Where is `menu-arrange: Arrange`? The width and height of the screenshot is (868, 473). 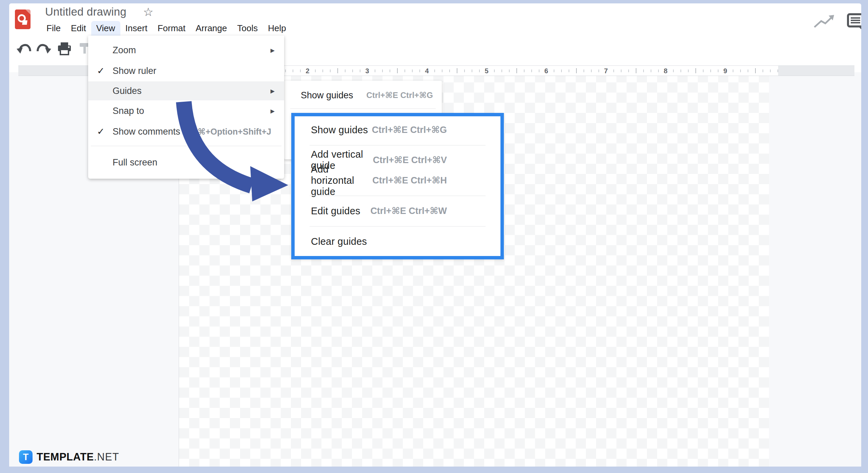
menu-arrange: Arrange is located at coordinates (212, 28).